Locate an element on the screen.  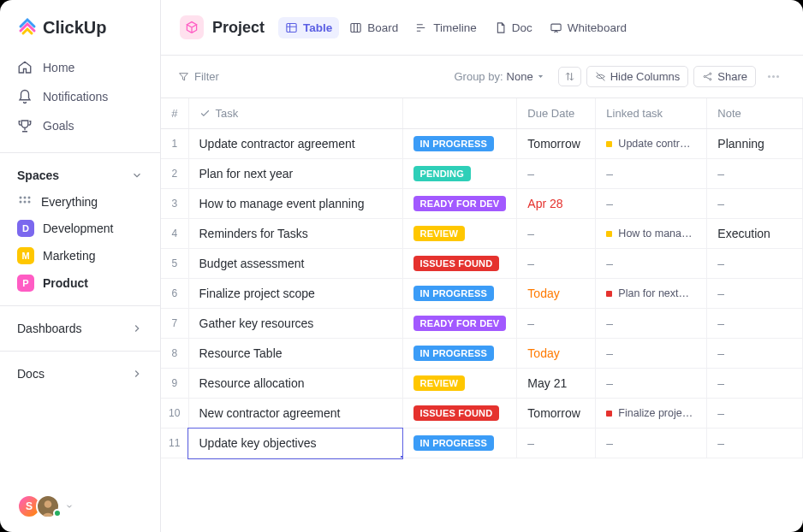
box-icon is located at coordinates (192, 27).